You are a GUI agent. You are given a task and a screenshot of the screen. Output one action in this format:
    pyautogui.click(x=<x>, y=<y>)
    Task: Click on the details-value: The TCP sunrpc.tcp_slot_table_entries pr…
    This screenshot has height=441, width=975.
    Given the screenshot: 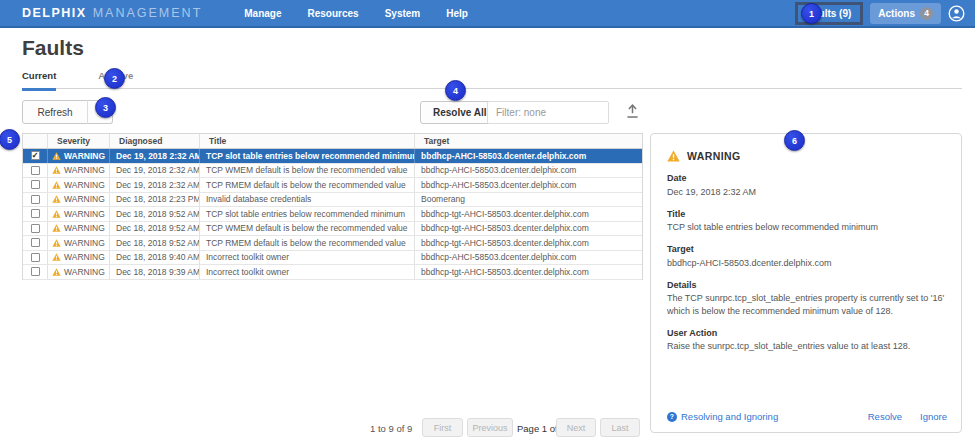 What is the action you would take?
    pyautogui.click(x=806, y=304)
    